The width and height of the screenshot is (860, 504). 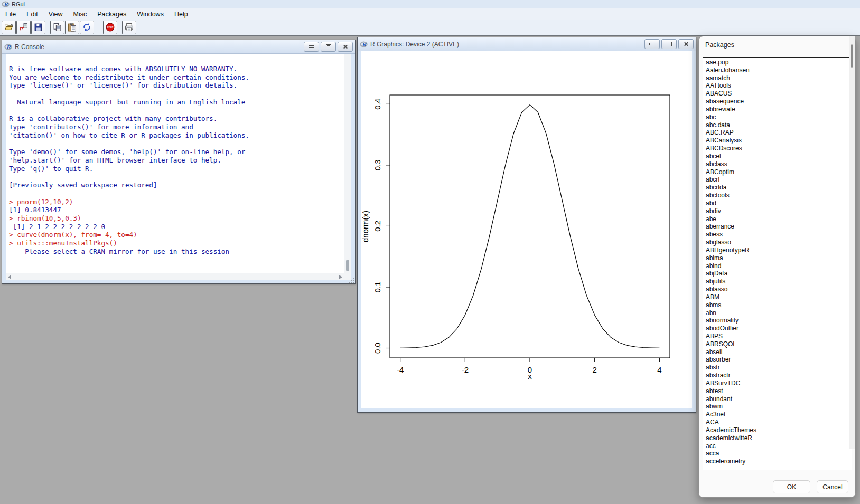 I want to click on package-item: ABRSQOL, so click(x=778, y=344).